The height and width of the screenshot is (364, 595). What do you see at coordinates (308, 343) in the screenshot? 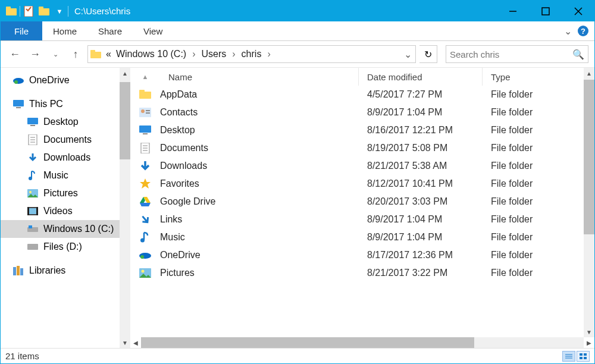
I see `content-hscroll-thumb` at bounding box center [308, 343].